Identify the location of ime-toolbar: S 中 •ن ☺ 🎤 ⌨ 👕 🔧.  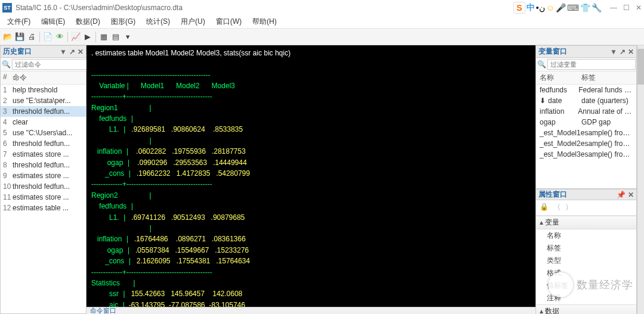
(558, 8).